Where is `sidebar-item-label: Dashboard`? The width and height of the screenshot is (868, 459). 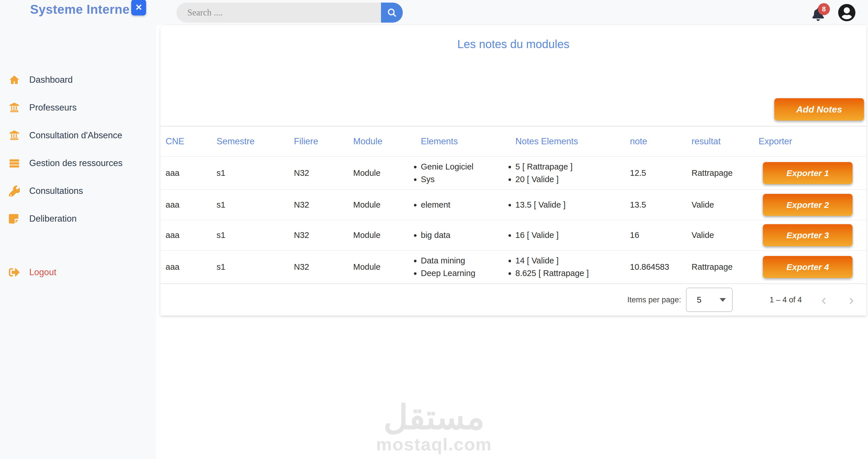 sidebar-item-label: Dashboard is located at coordinates (51, 80).